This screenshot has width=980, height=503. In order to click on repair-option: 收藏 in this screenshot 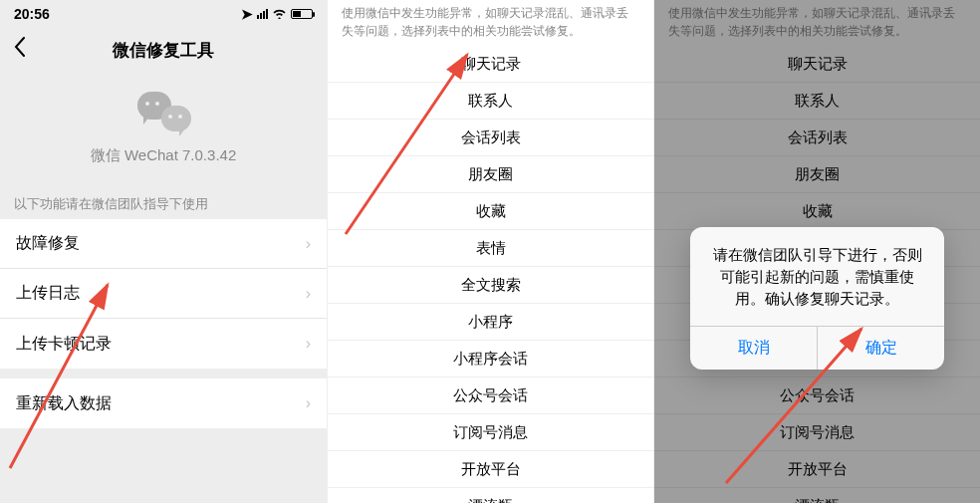, I will do `click(490, 211)`.